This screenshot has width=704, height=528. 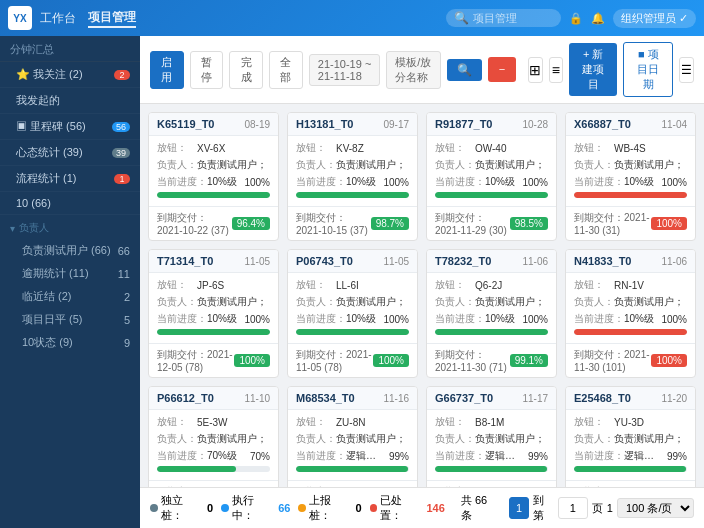 I want to click on sidebar-subitem-owner-test: 负责测试用户 (66) 66, so click(x=70, y=250).